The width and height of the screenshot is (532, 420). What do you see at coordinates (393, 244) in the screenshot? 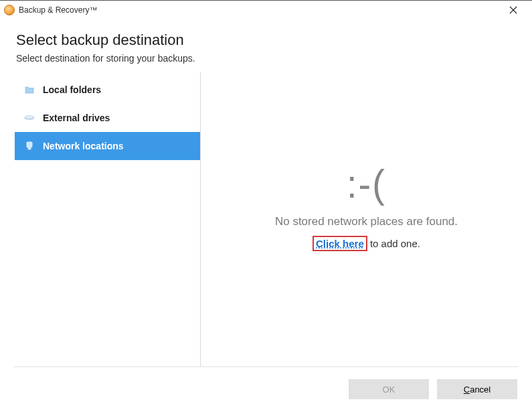
I see `action-suffix: to add one.` at bounding box center [393, 244].